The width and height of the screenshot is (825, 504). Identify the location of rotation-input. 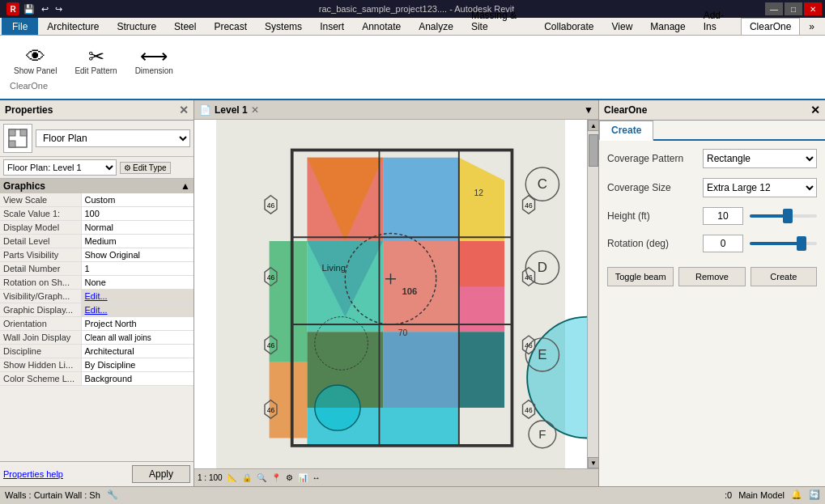
(723, 244).